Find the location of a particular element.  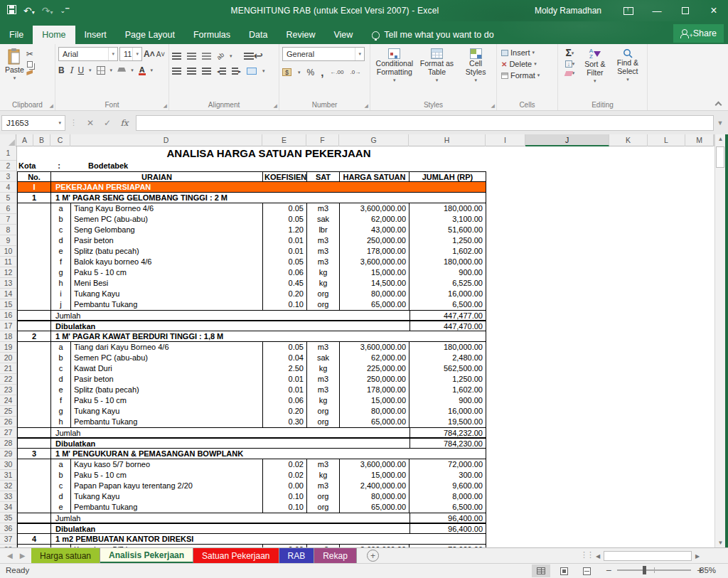

cell: 1.20 is located at coordinates (285, 230).